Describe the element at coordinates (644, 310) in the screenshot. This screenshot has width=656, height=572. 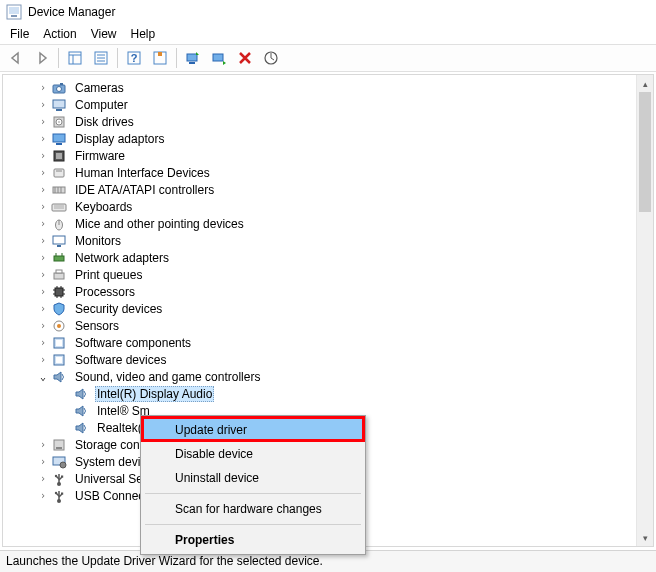
I see `vertical-scrollbar: ▴ ▾` at that location.